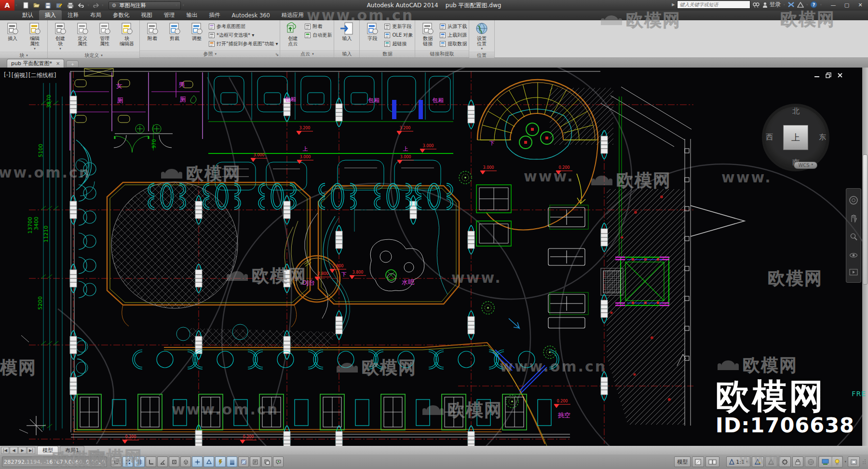  I want to click on infocenter-collapse-icon: ▶, so click(673, 5).